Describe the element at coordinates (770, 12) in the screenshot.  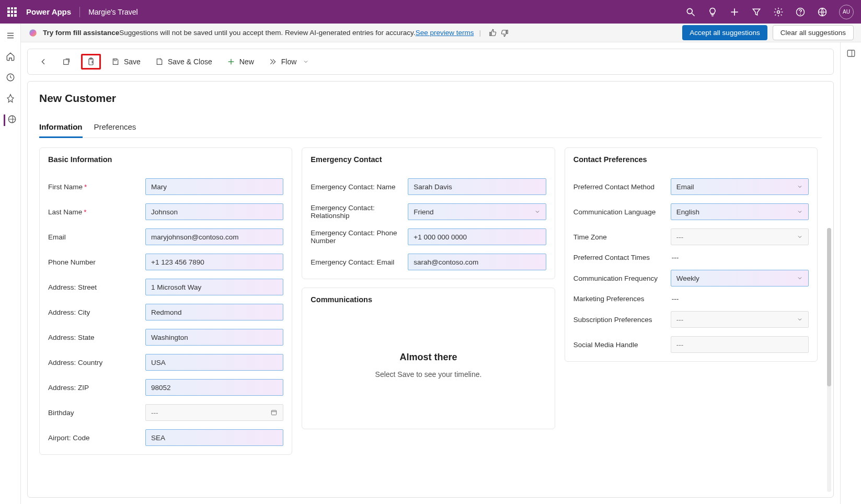
I see `top-icons: AU` at that location.